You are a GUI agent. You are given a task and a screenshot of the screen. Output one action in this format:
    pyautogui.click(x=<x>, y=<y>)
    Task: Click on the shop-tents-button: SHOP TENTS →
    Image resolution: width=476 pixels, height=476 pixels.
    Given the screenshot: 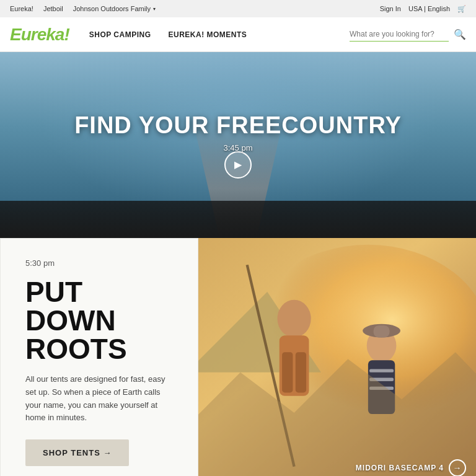 What is the action you would take?
    pyautogui.click(x=77, y=452)
    